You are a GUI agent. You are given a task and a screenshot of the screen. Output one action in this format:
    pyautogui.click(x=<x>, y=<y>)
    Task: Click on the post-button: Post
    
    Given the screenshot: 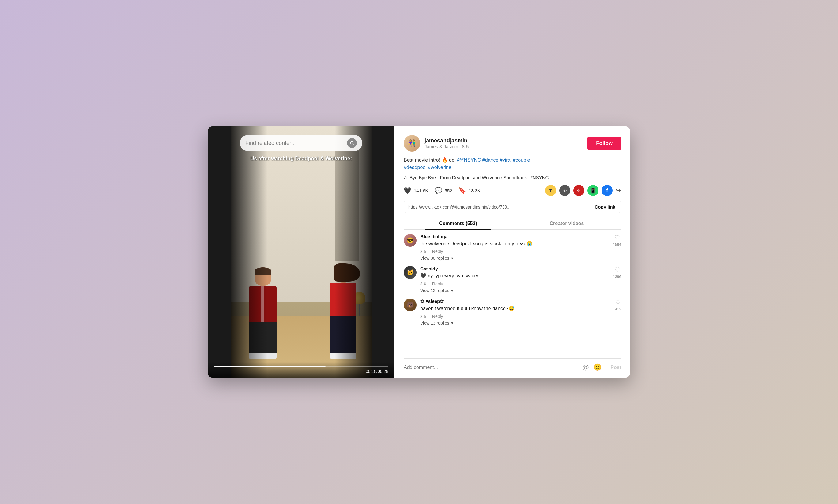 What is the action you would take?
    pyautogui.click(x=616, y=367)
    